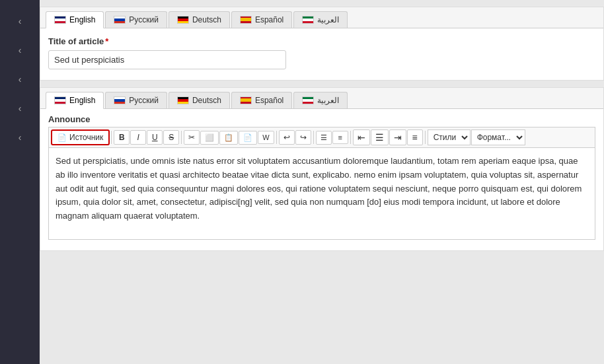 This screenshot has width=604, height=364. I want to click on title-tab-en: English, so click(75, 20).